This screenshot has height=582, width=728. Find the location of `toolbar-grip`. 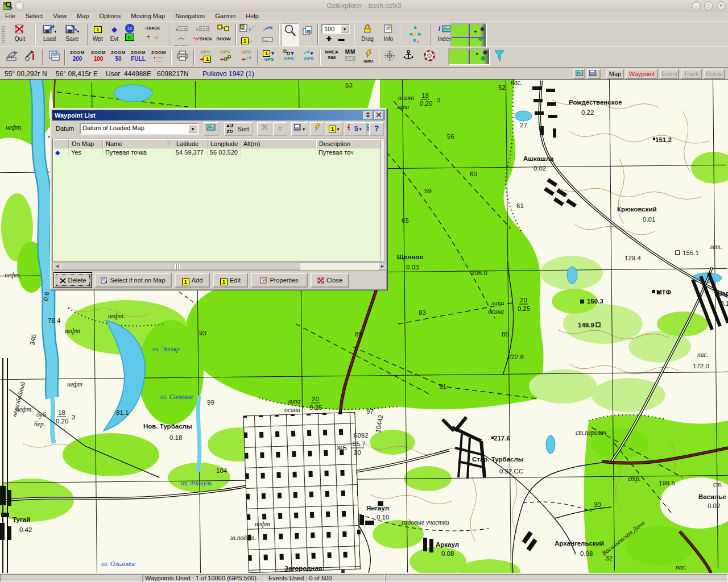

toolbar-grip is located at coordinates (3, 35).